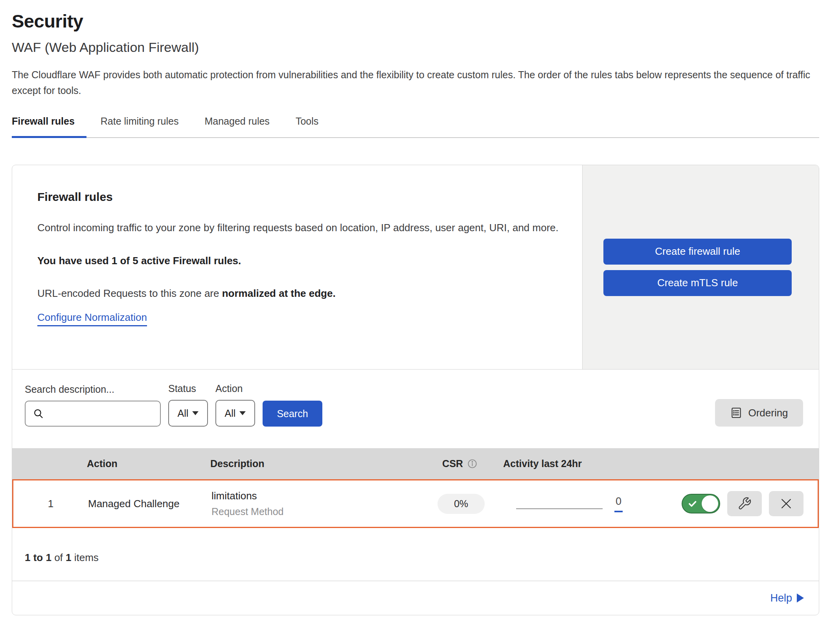 The width and height of the screenshot is (831, 644). What do you see at coordinates (230, 414) in the screenshot?
I see `action-value: All` at bounding box center [230, 414].